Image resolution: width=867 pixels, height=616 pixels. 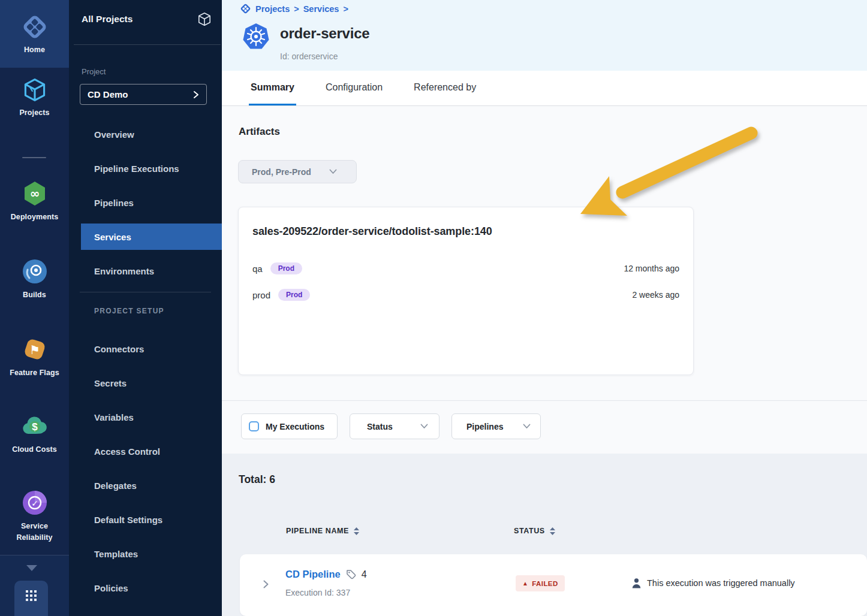 What do you see at coordinates (261, 295) in the screenshot?
I see `env-name: prod` at bounding box center [261, 295].